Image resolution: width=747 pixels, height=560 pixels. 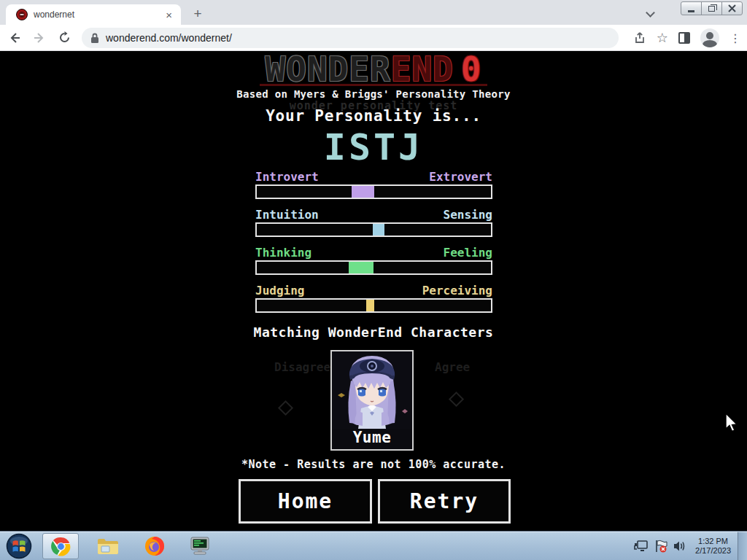 I want to click on address-bar: wonderend.com/wondernet/, so click(x=350, y=38).